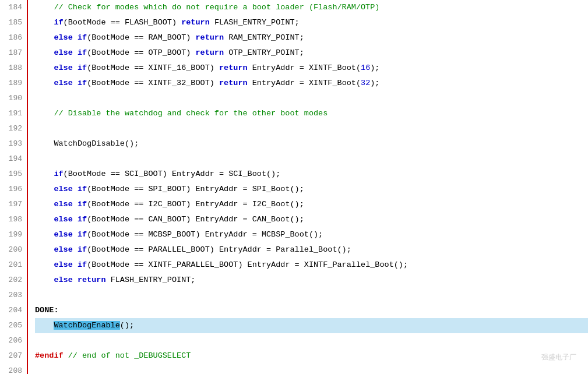  Describe the element at coordinates (13, 280) in the screenshot. I see `line-number: 202` at that location.